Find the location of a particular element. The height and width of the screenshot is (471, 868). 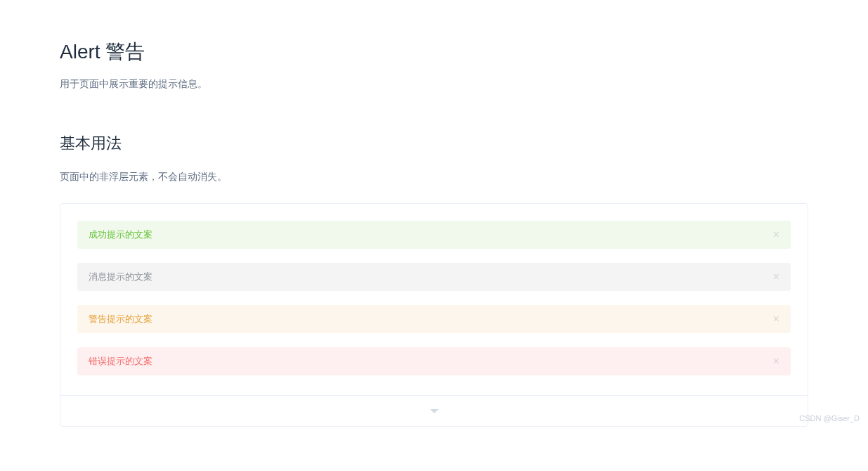

alert-warning-text: 警告提示的文案 is located at coordinates (121, 319).